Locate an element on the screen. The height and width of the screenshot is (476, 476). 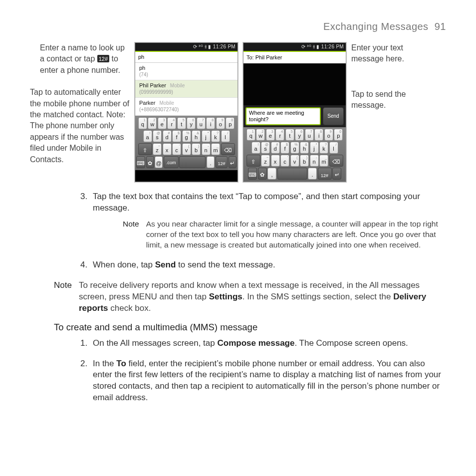
to-field: To: Phil Parker is located at coordinates (294, 57).